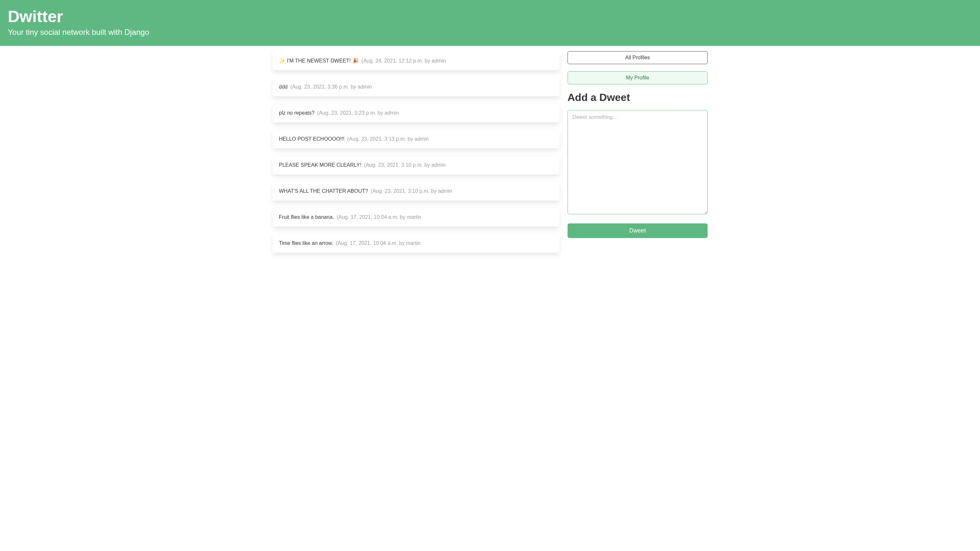 This screenshot has height=551, width=980. Describe the element at coordinates (416, 191) in the screenshot. I see `dweet-card: WHAT'S ALL THE CHATTER ABOUT? (Aug. 23, …` at that location.